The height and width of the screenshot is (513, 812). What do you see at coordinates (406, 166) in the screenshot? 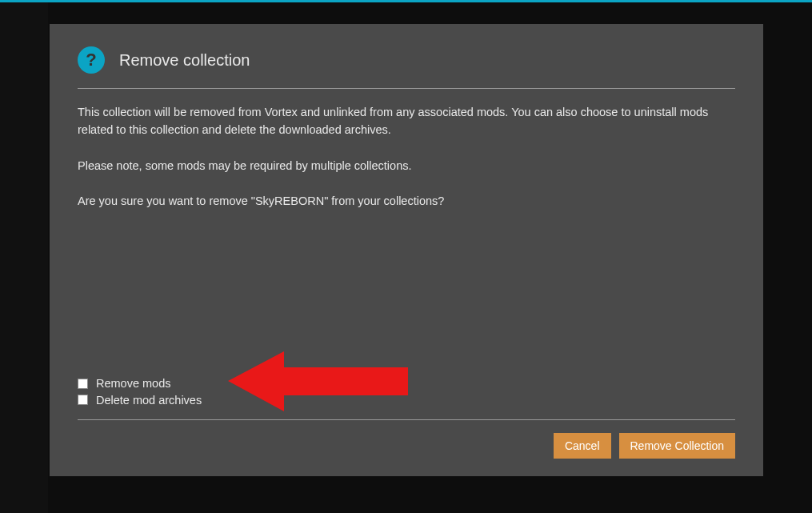
I see `dialog-text-2: Please note, some mods may be required b…` at bounding box center [406, 166].